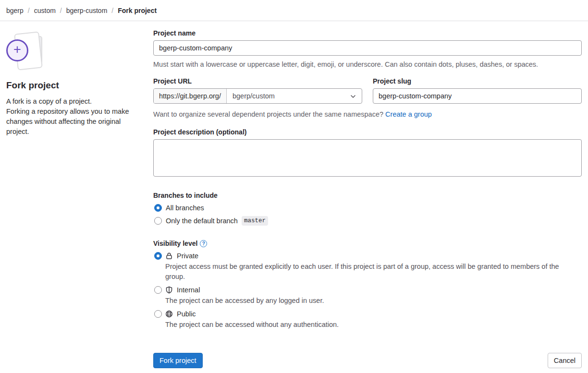 The image size is (588, 373). What do you see at coordinates (368, 158) in the screenshot?
I see `project-description-textarea` at bounding box center [368, 158].